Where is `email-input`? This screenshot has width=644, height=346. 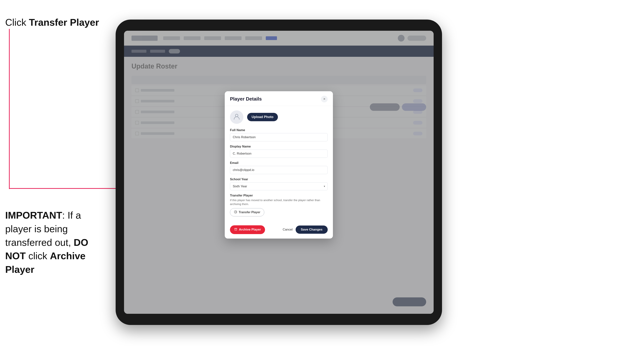 email-input is located at coordinates (279, 170).